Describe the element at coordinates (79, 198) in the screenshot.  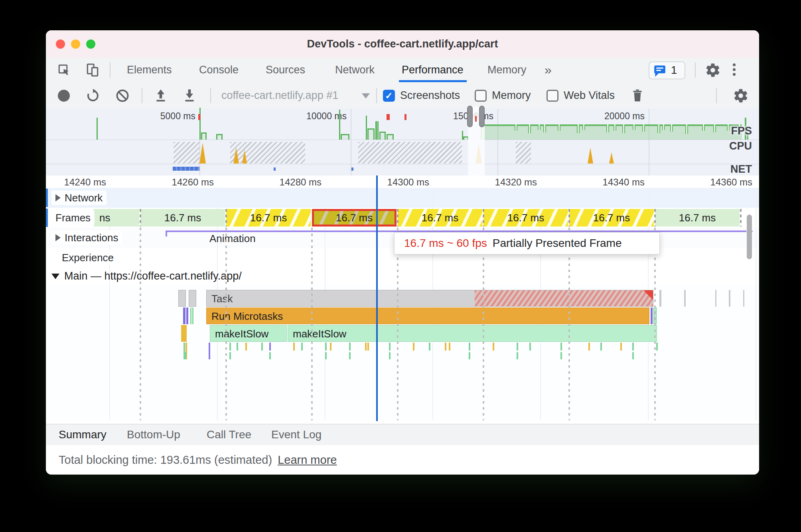
I see `network-track-label: Network` at that location.